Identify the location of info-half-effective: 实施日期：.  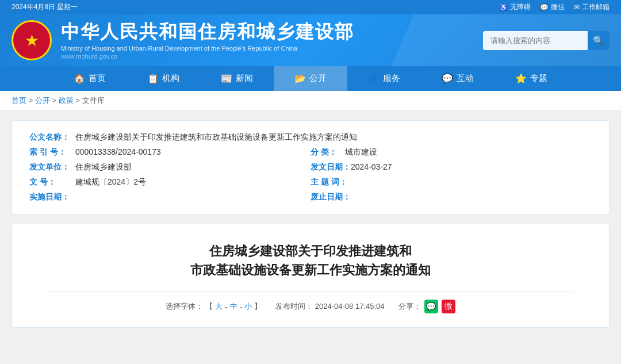
(170, 197).